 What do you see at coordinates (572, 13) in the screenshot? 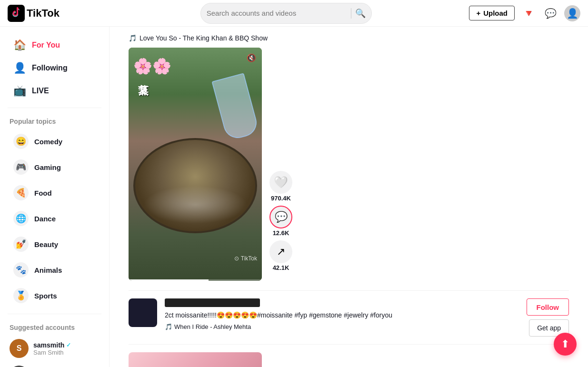
I see `profile-avatar-button: 👤` at bounding box center [572, 13].